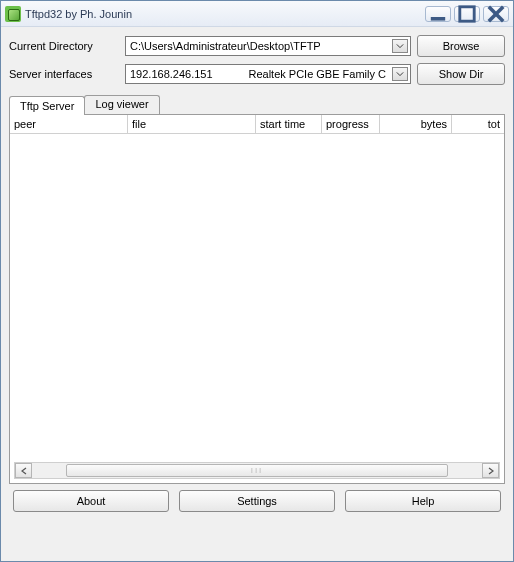 Image resolution: width=514 pixels, height=562 pixels. What do you see at coordinates (257, 14) in the screenshot?
I see `titlebar: Tftpd32 by Ph. Jounin` at bounding box center [257, 14].